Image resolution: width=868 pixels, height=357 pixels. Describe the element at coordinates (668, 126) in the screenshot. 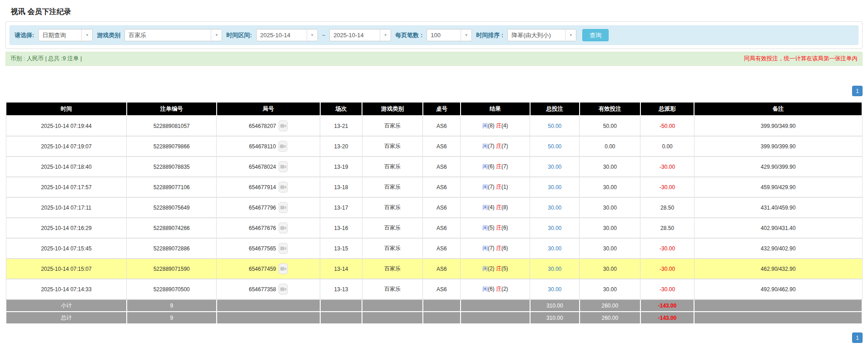

I see `cell-payout: -50.00` at that location.